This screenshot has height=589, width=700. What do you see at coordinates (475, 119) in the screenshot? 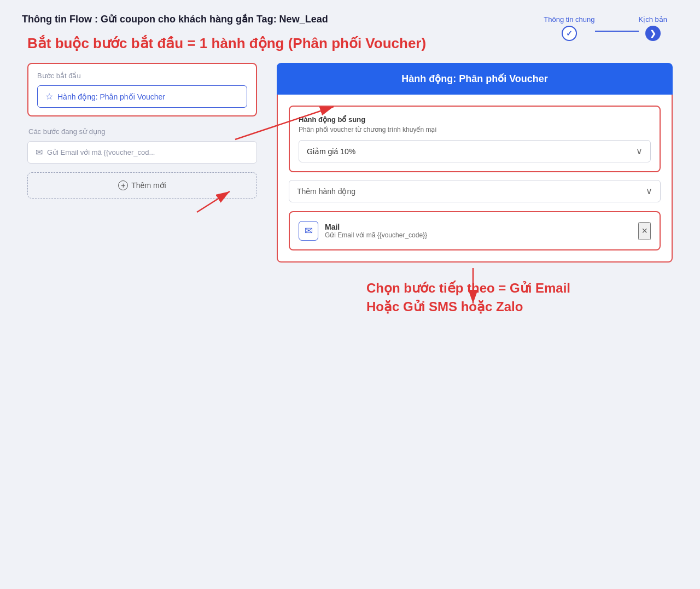
I see `supplement-label: Hành động bổ sung` at bounding box center [475, 119].